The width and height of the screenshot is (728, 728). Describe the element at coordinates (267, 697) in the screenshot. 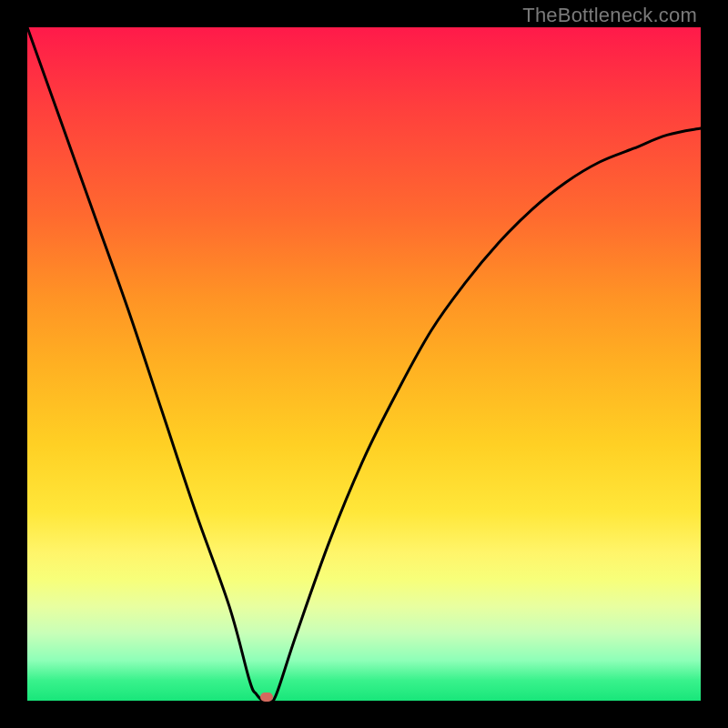

I see `minimum-marker` at that location.